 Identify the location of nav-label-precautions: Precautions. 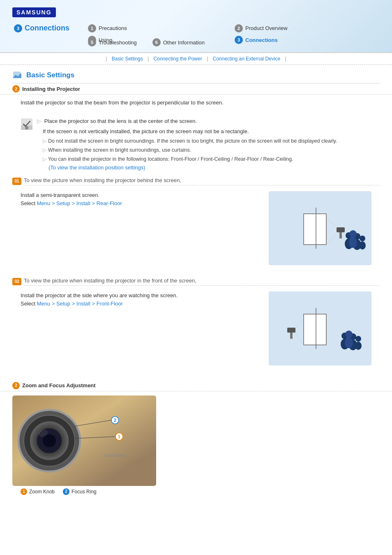
(113, 28).